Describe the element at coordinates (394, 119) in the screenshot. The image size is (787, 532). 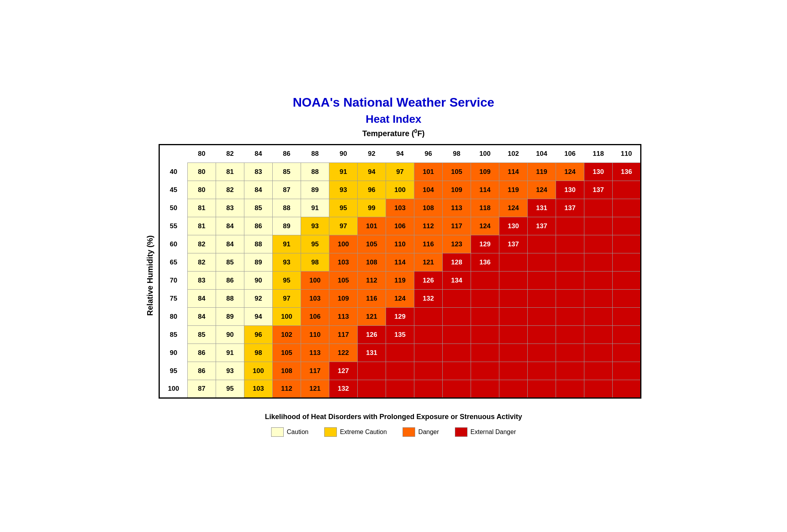
I see `title-sub: Heat Index` at that location.